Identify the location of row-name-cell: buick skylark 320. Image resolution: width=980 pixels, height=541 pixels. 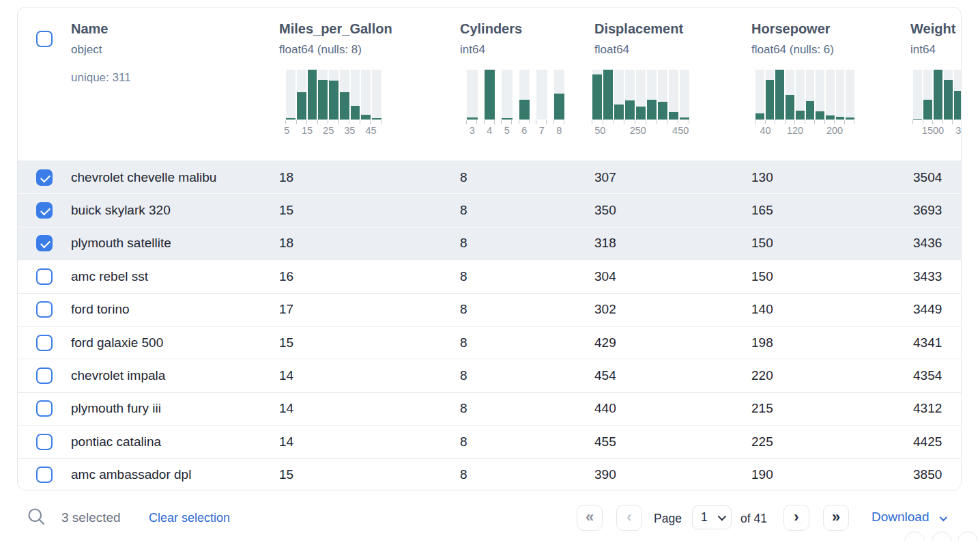
(175, 210).